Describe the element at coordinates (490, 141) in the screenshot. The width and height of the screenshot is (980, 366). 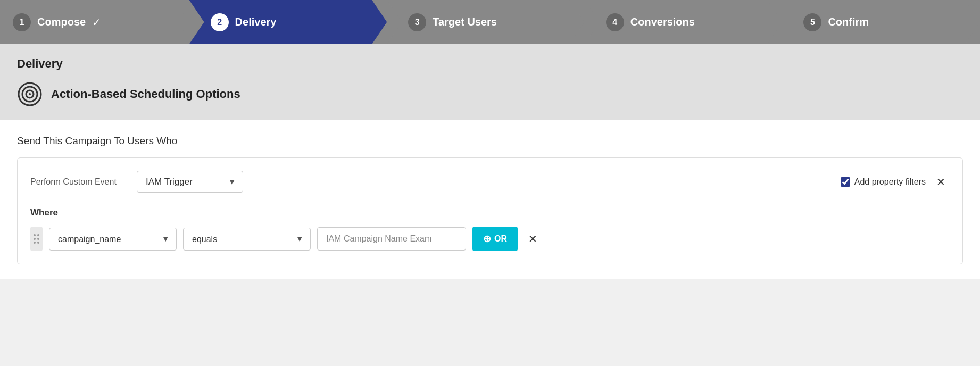
I see `send-title: Send This Campaign To Users Who` at that location.